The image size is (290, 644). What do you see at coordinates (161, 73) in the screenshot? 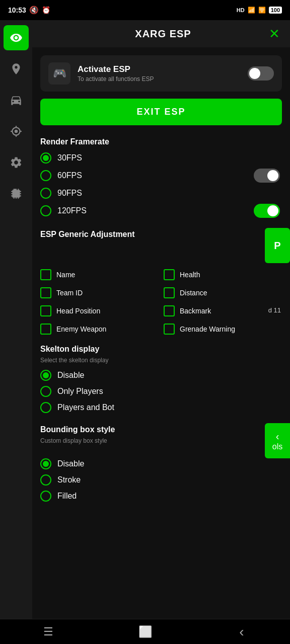
I see `activate-esp-card: 🎮 Activate ESP To activate all functions…` at bounding box center [161, 73].